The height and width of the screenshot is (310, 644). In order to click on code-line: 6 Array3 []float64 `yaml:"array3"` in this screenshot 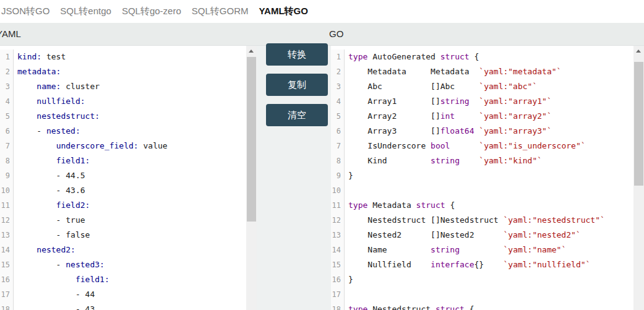, I will do `click(487, 131)`.